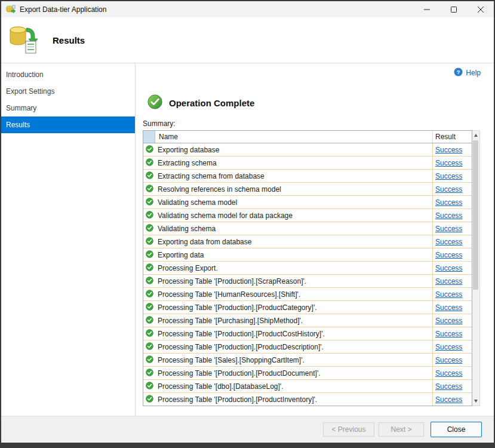 This screenshot has height=448, width=495. What do you see at coordinates (308, 242) in the screenshot?
I see `table-row: Exporting data from database Success` at bounding box center [308, 242].